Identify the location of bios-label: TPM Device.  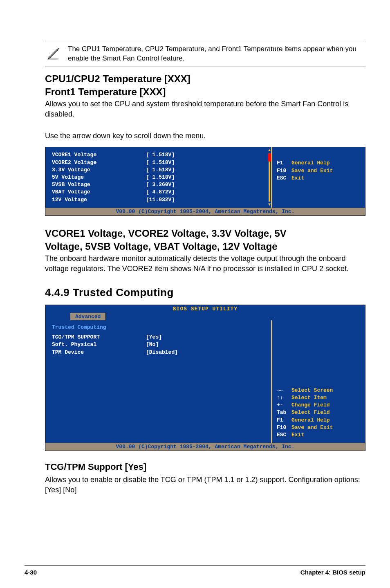
(99, 352).